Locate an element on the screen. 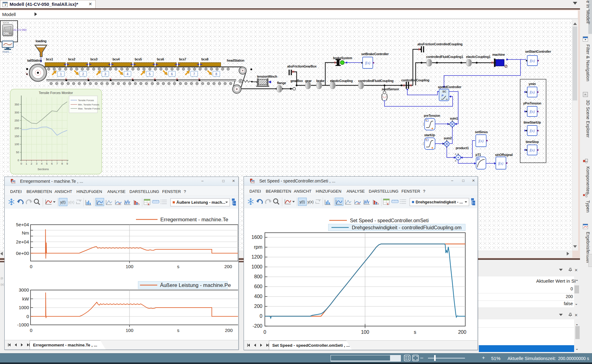 The height and width of the screenshot is (364, 592). svg-text: startUp is located at coordinates (430, 135).